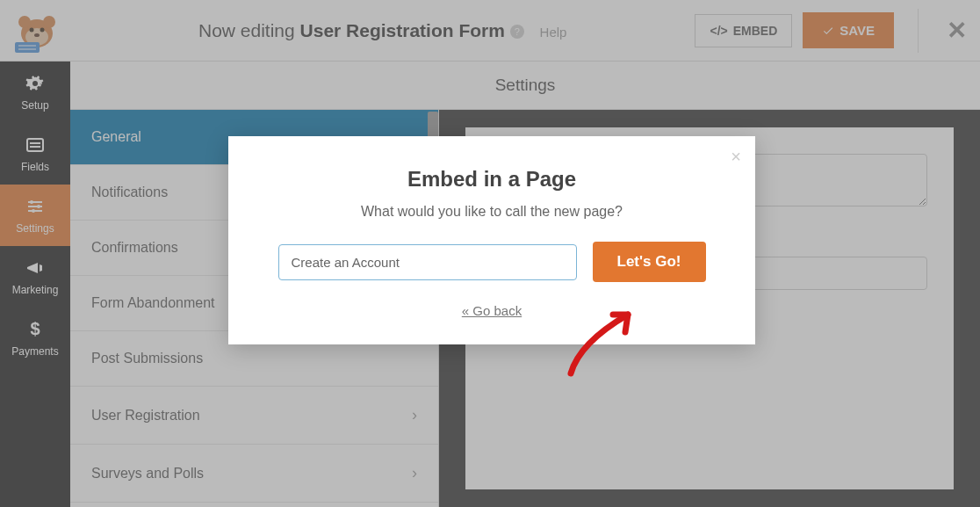  I want to click on lets-go-button: Let's Go!, so click(650, 262).